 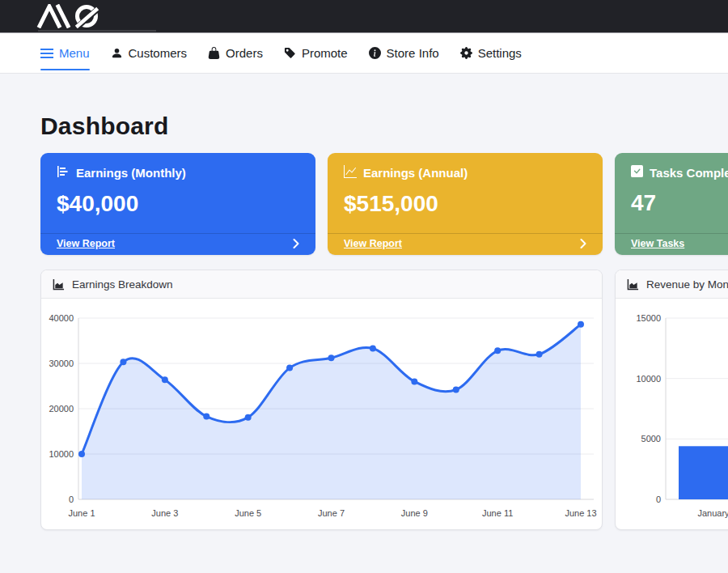 I want to click on nav-item-customers: Customers, so click(x=149, y=53).